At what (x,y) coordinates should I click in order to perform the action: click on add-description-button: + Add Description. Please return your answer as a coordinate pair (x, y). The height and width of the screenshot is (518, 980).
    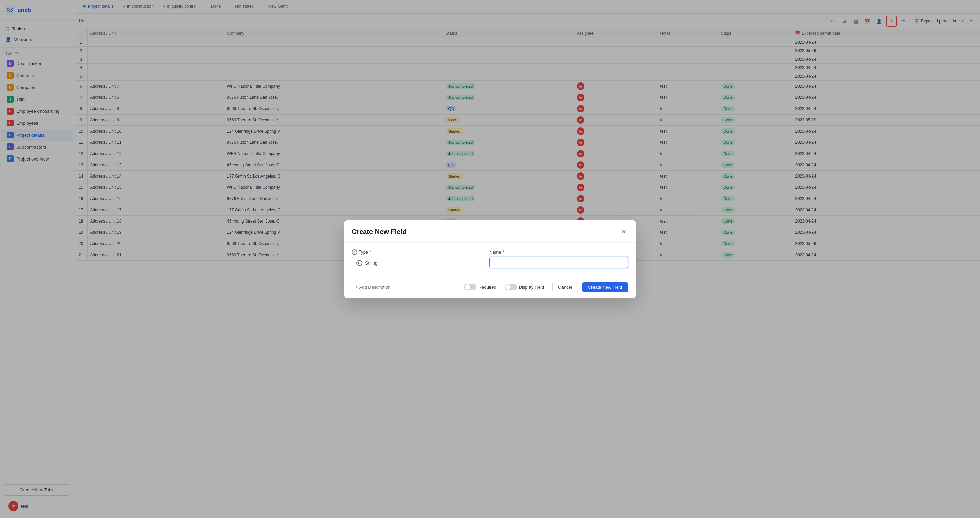
    Looking at the image, I should click on (373, 287).